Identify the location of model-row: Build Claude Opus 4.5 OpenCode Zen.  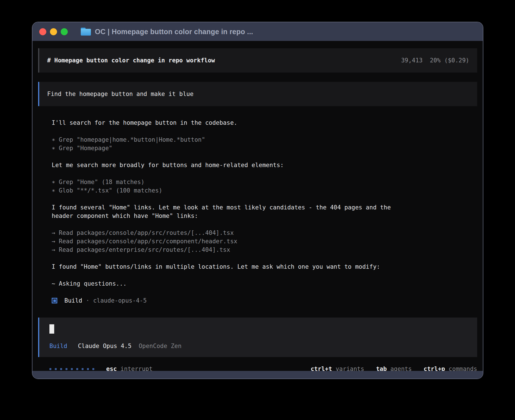
(259, 346).